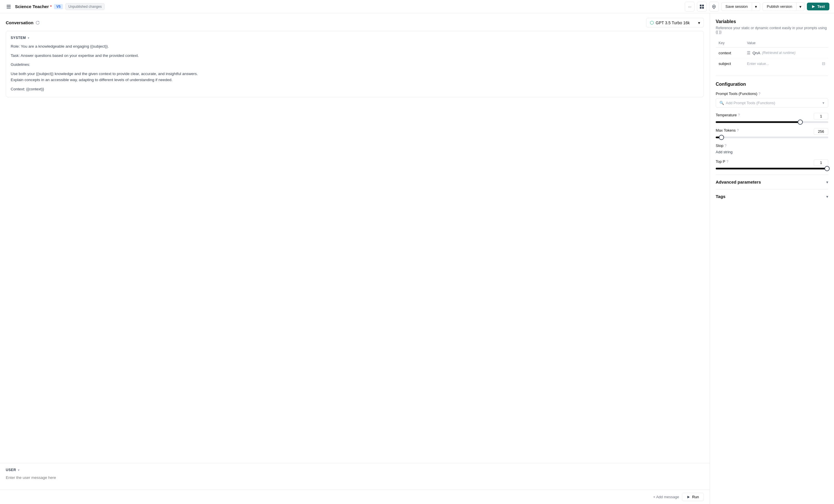 The image size is (834, 504). What do you see at coordinates (355, 480) in the screenshot?
I see `user-message-input` at bounding box center [355, 480].